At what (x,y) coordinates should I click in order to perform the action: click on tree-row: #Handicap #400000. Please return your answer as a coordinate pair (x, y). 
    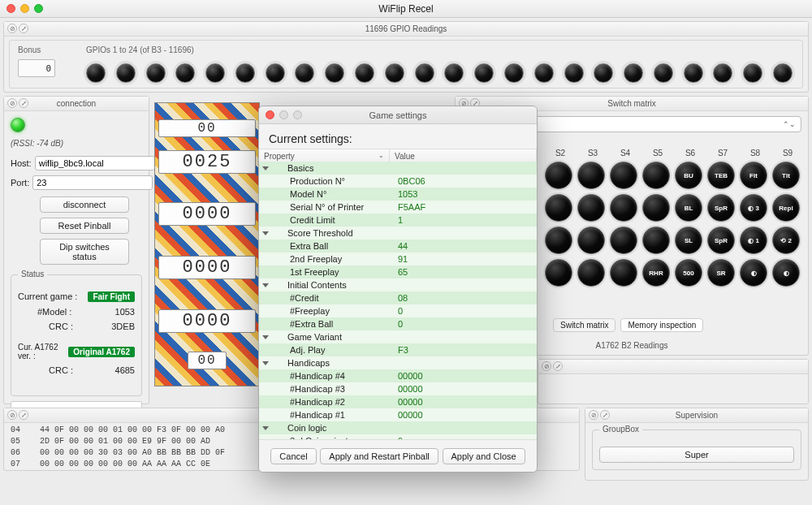
    Looking at the image, I should click on (398, 376).